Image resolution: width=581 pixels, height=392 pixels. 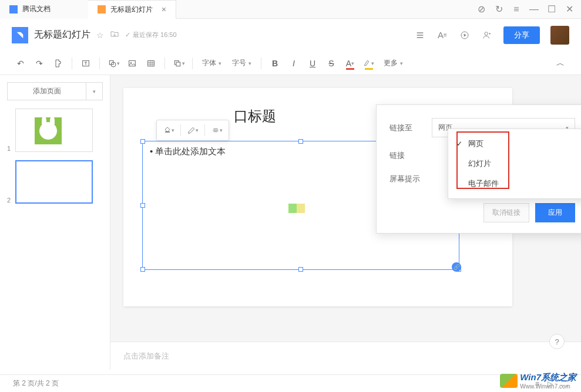 I want to click on italic-button: I, so click(x=294, y=63).